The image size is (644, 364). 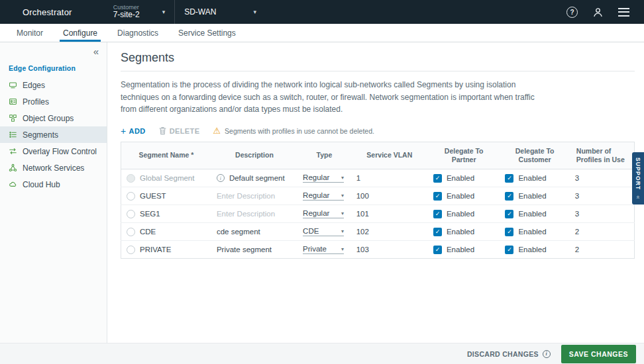 What do you see at coordinates (13, 135) in the screenshot?
I see `segments-icon` at bounding box center [13, 135].